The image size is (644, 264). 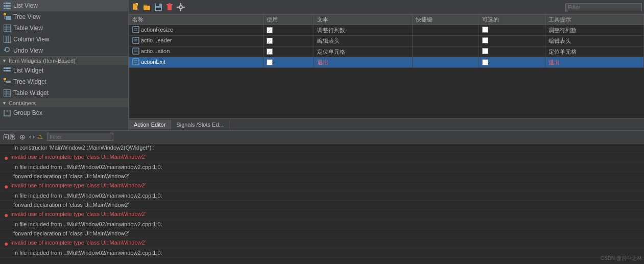 I want to click on col-tooltip: 工具提示, so click(x=594, y=20).